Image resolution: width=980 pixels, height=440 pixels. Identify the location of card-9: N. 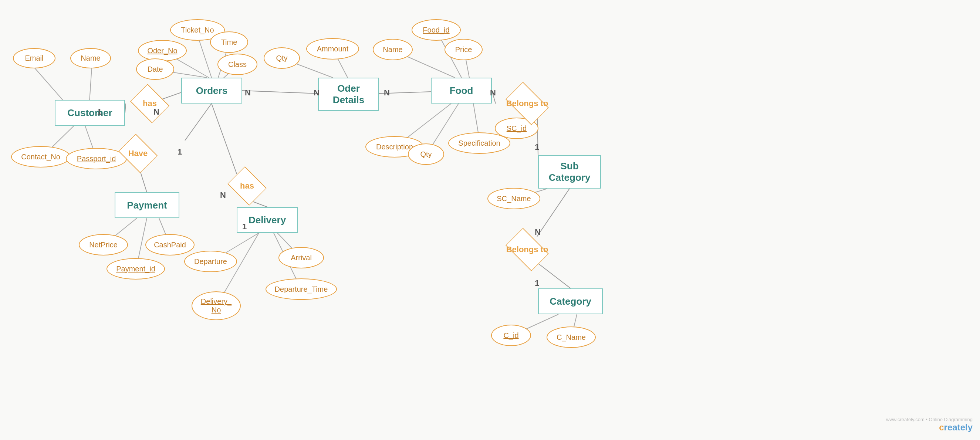
(493, 93).